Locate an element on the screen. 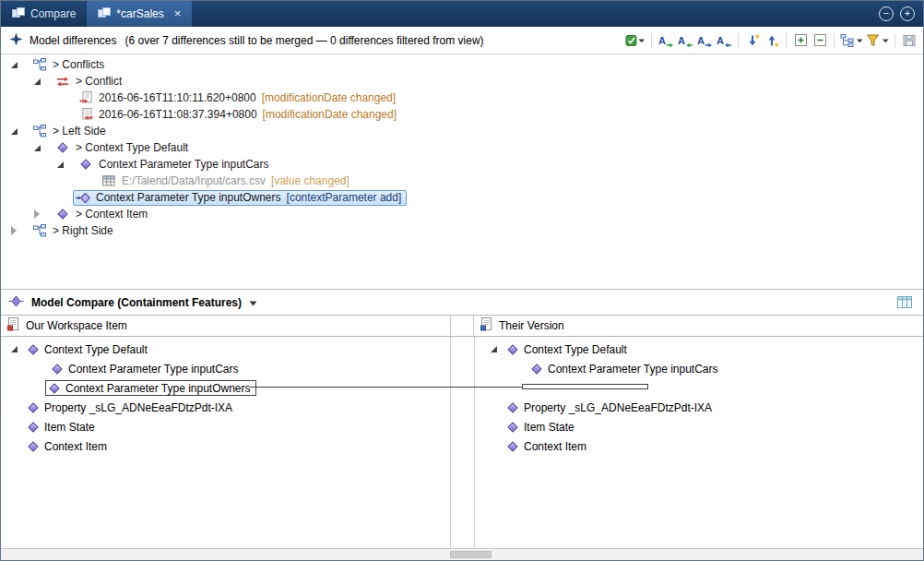 This screenshot has width=924, height=561. tree-row: Context Parameter Type inputOwners is located at coordinates (225, 388).